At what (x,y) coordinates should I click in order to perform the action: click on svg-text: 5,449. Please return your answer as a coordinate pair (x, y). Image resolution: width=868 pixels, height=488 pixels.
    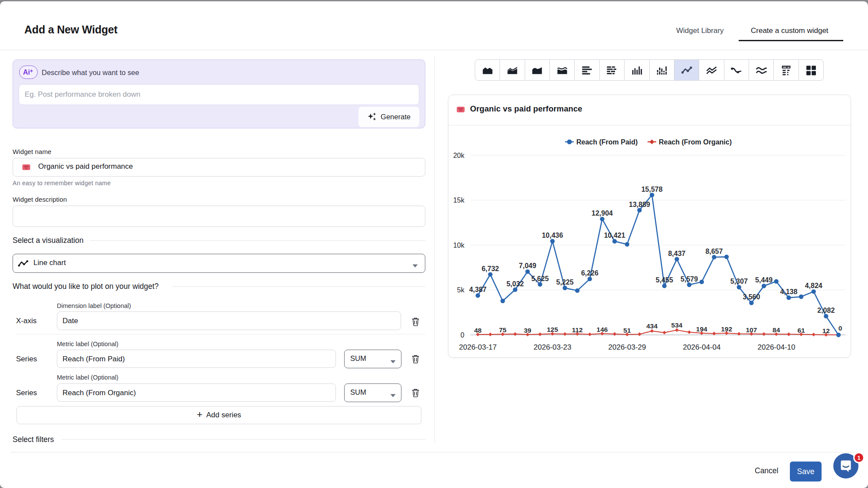
    Looking at the image, I should click on (764, 280).